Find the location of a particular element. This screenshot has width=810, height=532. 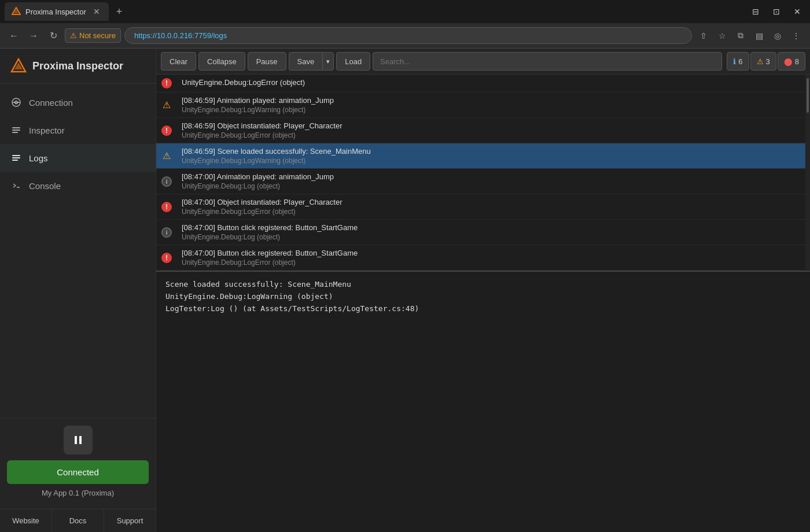

collapse-button: Collapse is located at coordinates (222, 61).